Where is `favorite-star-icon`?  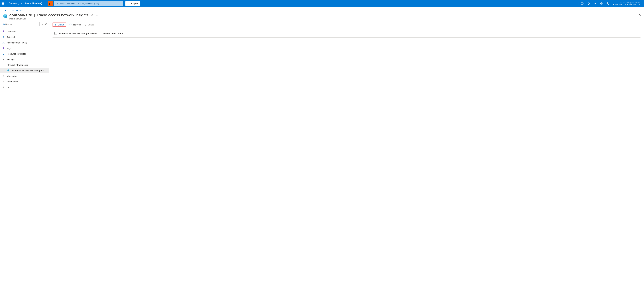
favorite-star-icon is located at coordinates (92, 15).